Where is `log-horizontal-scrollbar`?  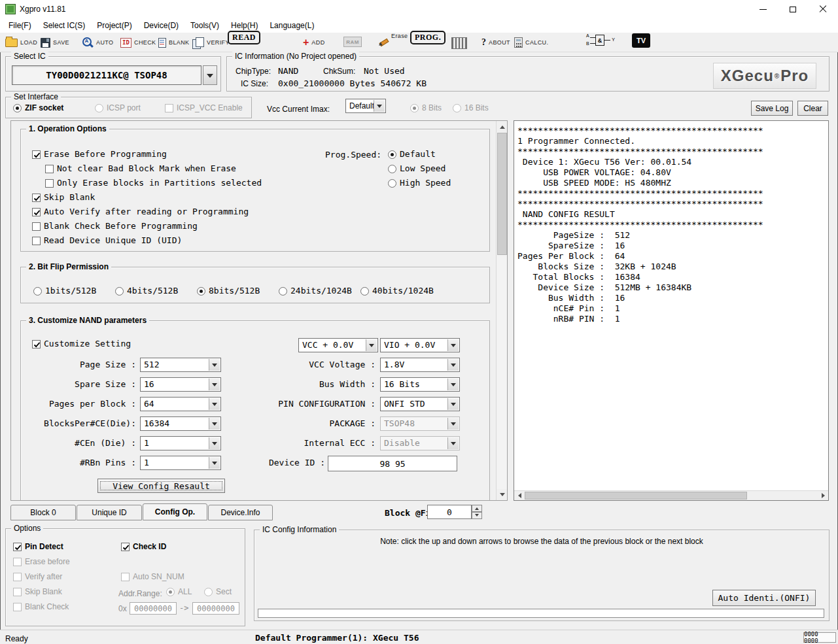
log-horizontal-scrollbar is located at coordinates (671, 496).